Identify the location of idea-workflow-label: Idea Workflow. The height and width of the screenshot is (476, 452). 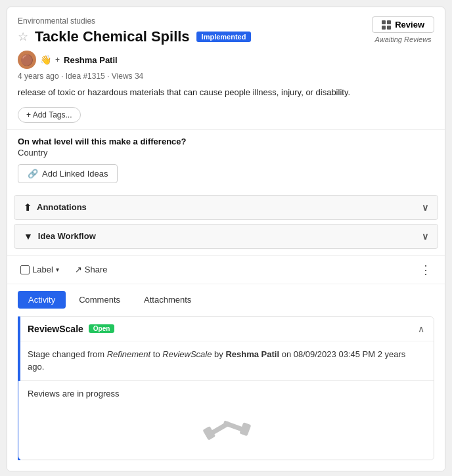
(67, 236).